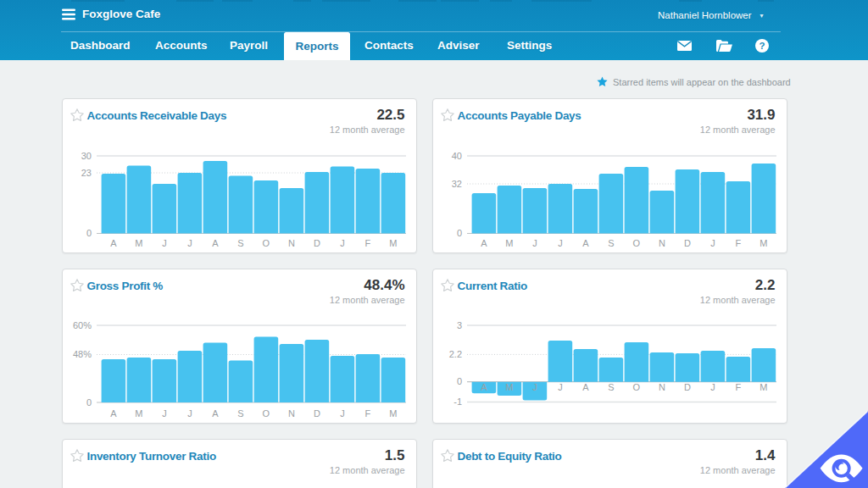  What do you see at coordinates (82, 325) in the screenshot?
I see `svg-text: 60%` at bounding box center [82, 325].